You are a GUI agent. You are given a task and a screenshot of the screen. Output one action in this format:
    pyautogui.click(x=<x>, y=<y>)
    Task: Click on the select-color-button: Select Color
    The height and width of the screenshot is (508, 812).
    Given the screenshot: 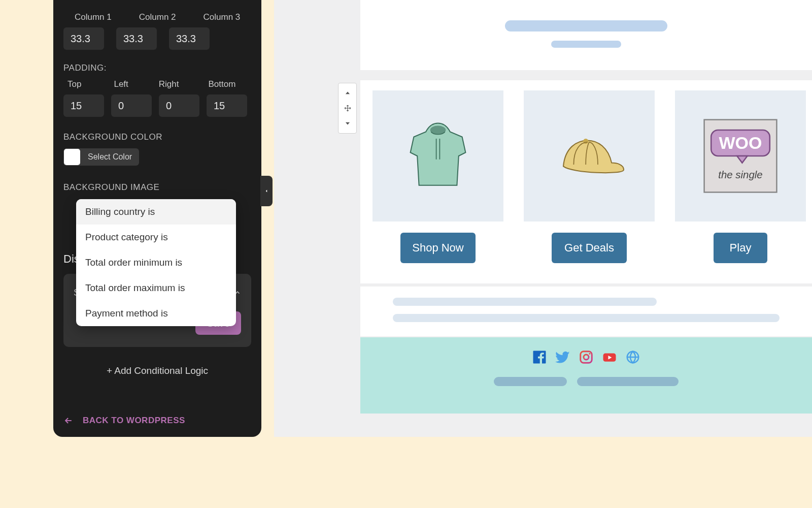 What is the action you would take?
    pyautogui.click(x=101, y=157)
    